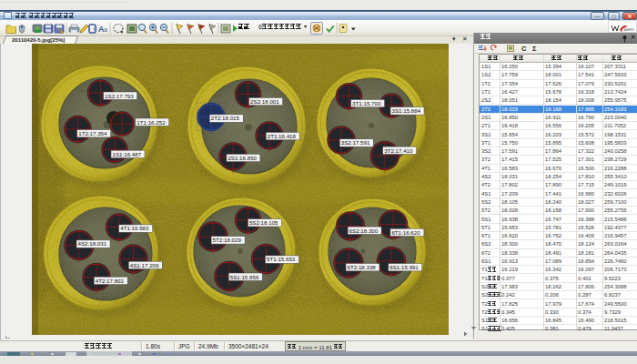 The width and height of the screenshot is (637, 364). Describe the element at coordinates (93, 244) in the screenshot. I see `svg-text: 4S2:18.031` at that location.